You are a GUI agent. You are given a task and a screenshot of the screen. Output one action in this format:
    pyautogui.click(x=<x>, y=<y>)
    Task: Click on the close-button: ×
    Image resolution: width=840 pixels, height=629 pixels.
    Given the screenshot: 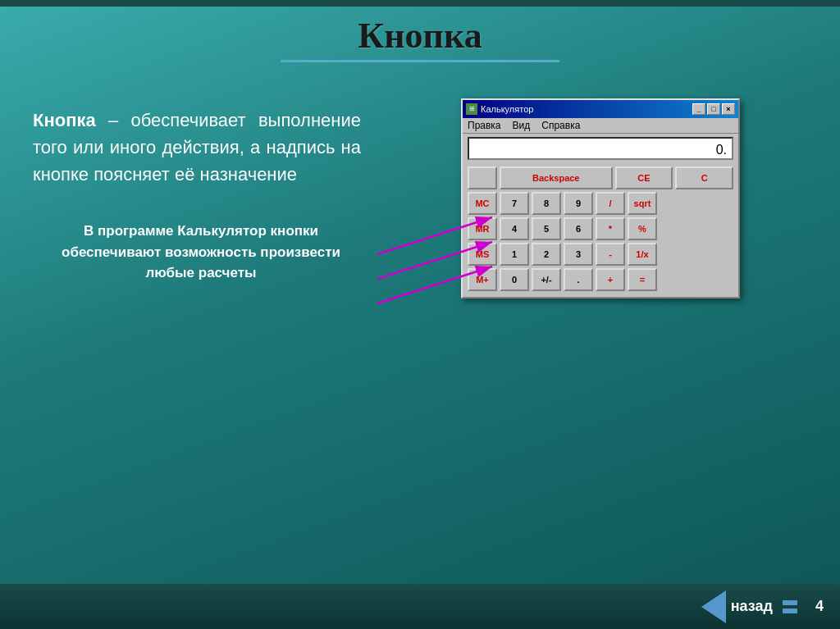 What is the action you would take?
    pyautogui.click(x=728, y=109)
    